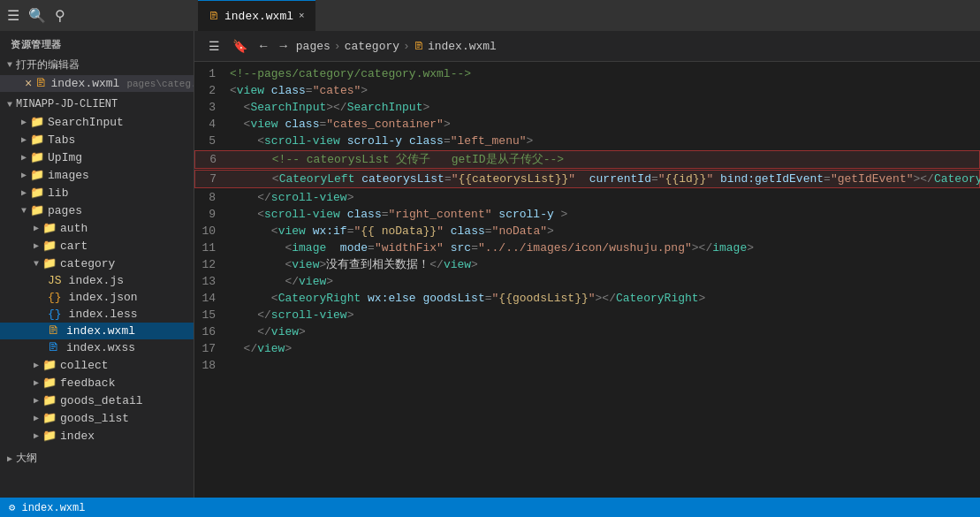  Describe the element at coordinates (587, 247) in the screenshot. I see `code-line-11: 11 <image mode="widthFix" src="../../ima…` at that location.